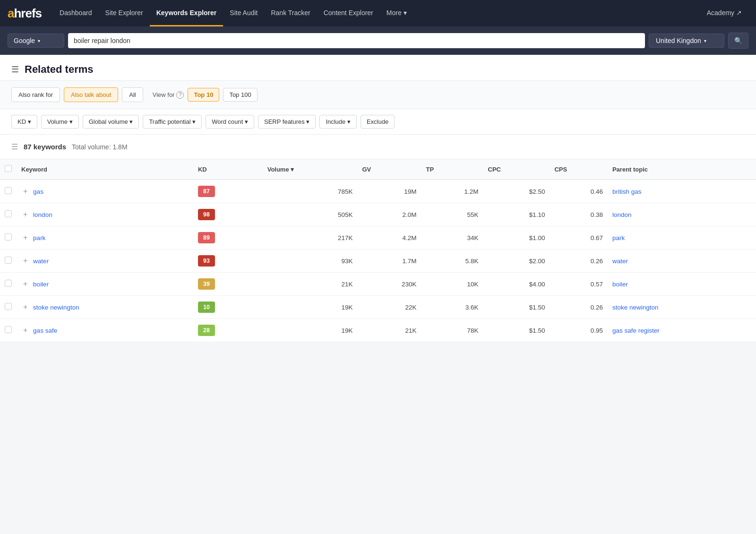  I want to click on keyword-link: gas safe, so click(45, 331).